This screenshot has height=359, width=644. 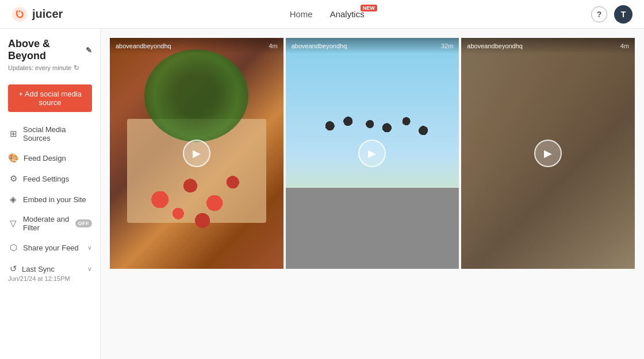 I want to click on card-2-time: 32m, so click(x=447, y=46).